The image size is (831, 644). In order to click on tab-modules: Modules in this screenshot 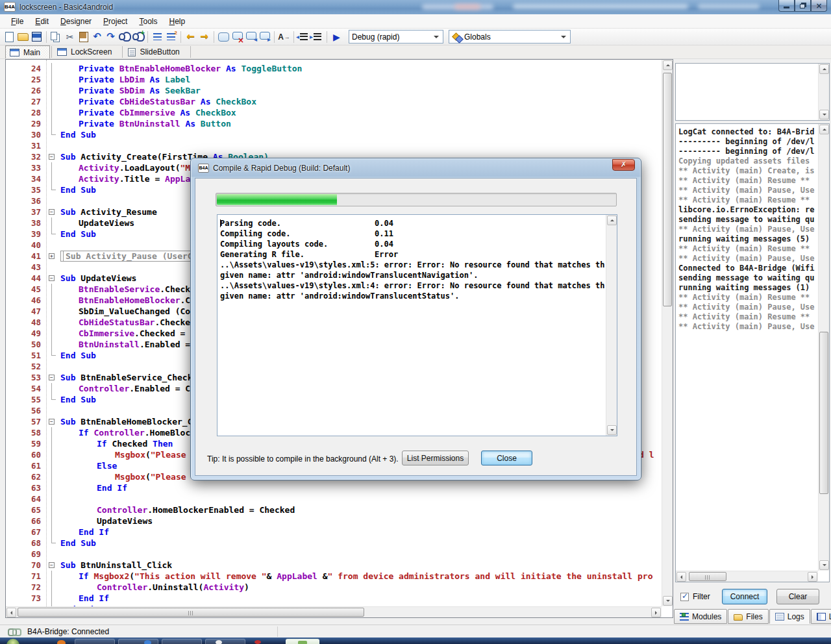, I will do `click(701, 617)`.